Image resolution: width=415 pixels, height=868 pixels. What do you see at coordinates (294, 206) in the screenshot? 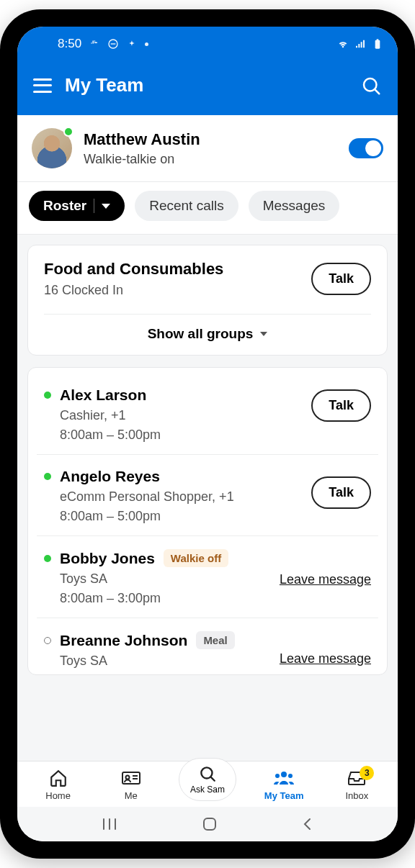
I see `tab-messages-label: Messages` at bounding box center [294, 206].